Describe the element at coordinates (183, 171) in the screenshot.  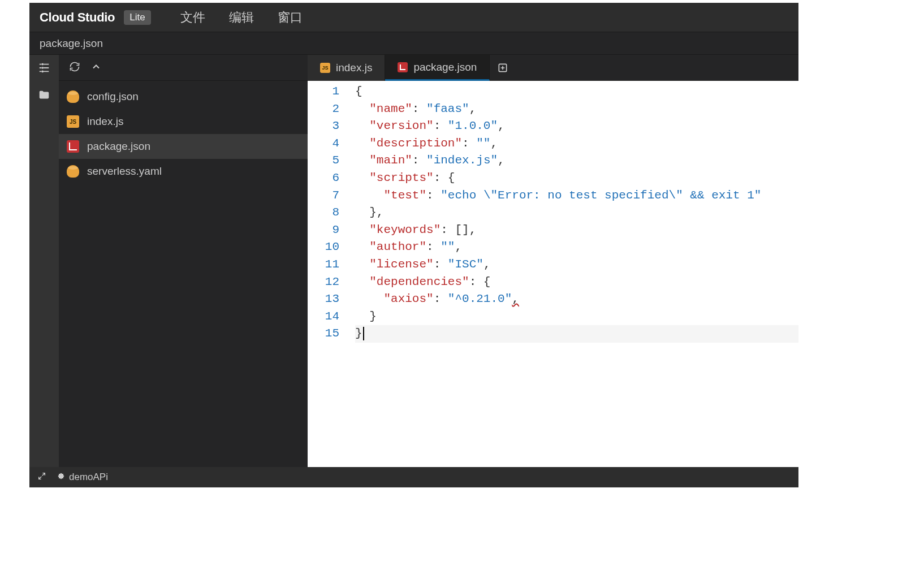
I see `file-serverless-yaml: serverless.yaml` at that location.